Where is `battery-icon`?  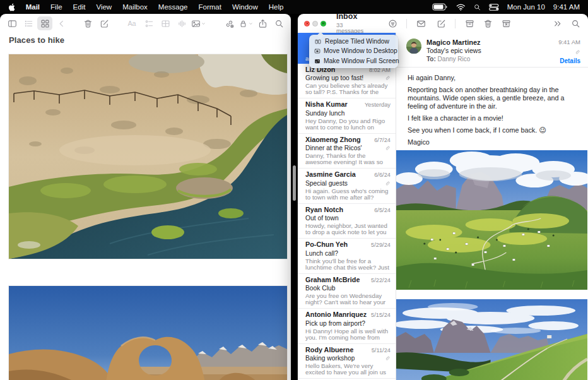
battery-icon is located at coordinates (440, 7).